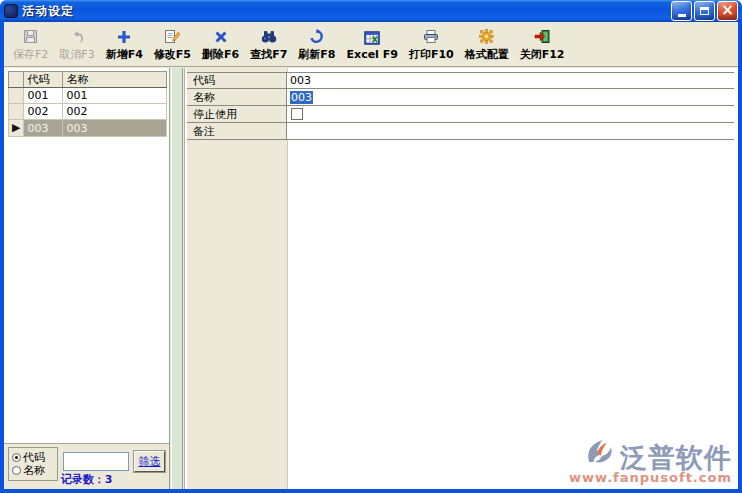  Describe the element at coordinates (88, 112) in the screenshot. I see `table-row: 002 002` at that location.